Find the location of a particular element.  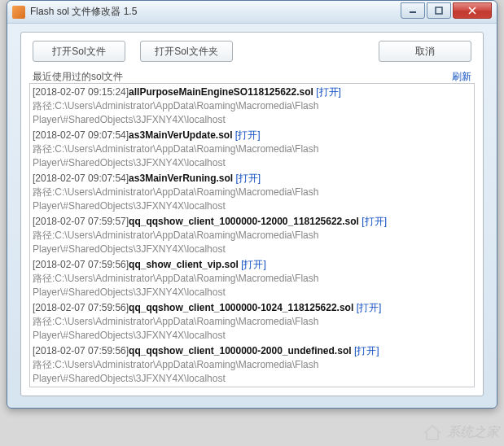

entry-filename: as3MainVerUpdate.sol is located at coordinates (181, 135).